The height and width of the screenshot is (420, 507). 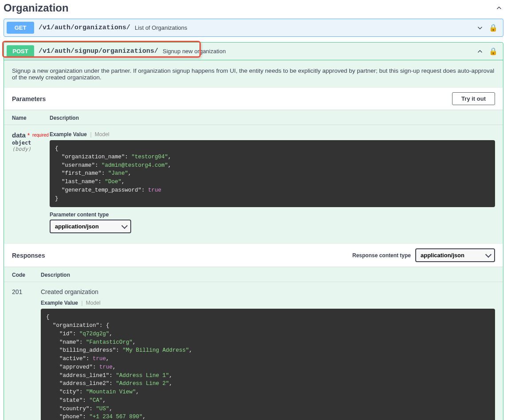 What do you see at coordinates (20, 51) in the screenshot?
I see `method-badge-post: POST` at bounding box center [20, 51].